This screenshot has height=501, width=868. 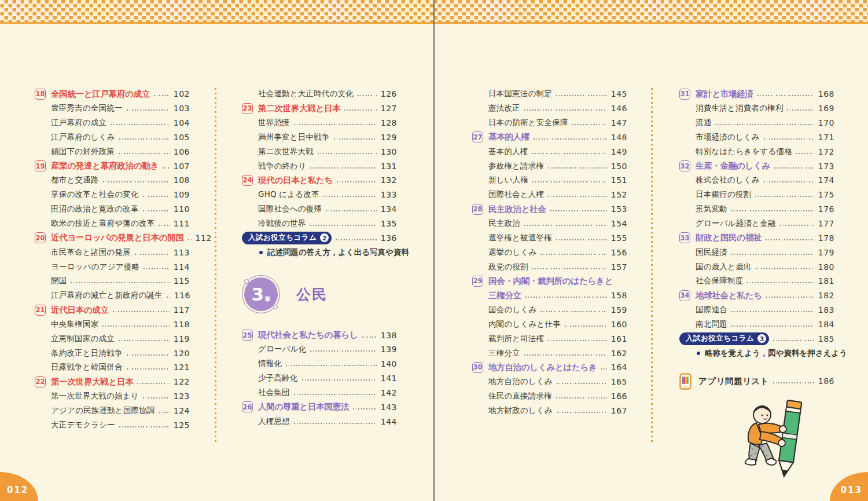 I want to click on section-number-badge: 25, so click(x=248, y=335).